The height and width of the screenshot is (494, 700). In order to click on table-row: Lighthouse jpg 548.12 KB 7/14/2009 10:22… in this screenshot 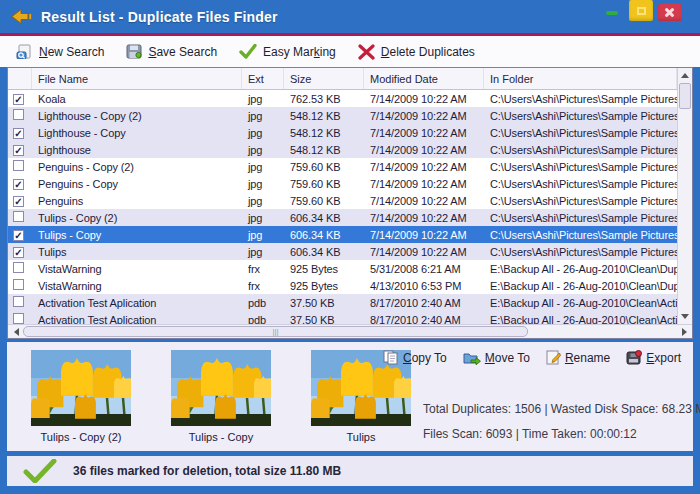, I will do `click(342, 150)`.